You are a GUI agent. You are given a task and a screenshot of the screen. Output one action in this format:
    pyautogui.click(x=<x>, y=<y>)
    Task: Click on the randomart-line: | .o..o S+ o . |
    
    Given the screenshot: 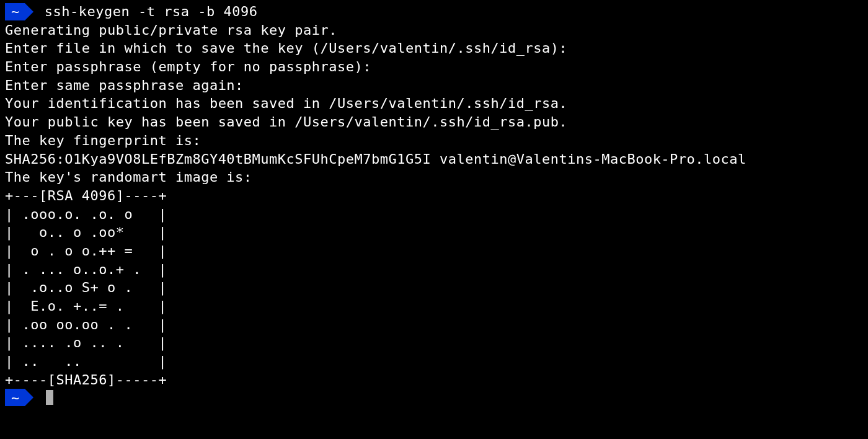 What is the action you would take?
    pyautogui.click(x=434, y=288)
    